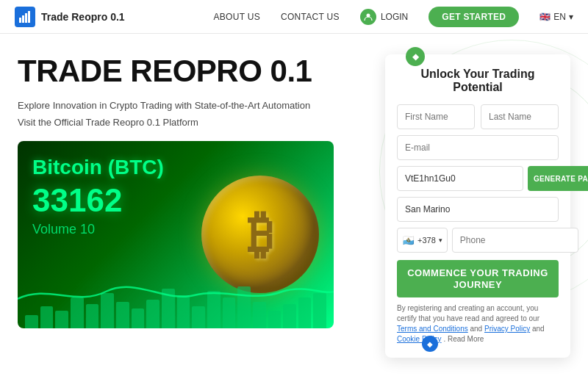 The image size is (588, 379). Describe the element at coordinates (478, 209) in the screenshot. I see `country-input` at that location.